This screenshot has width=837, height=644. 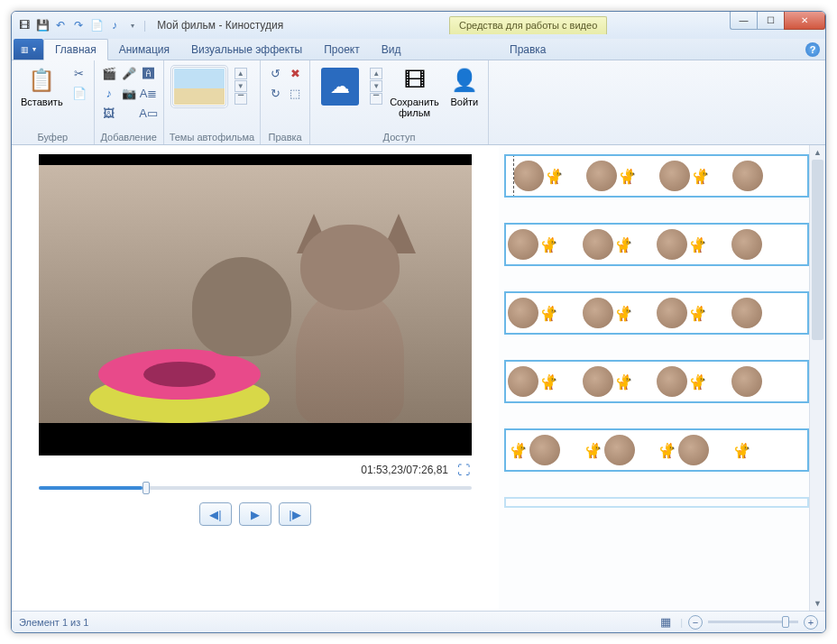 I want to click on group-add: 🎬 🎤 🅰 ♪ 📷 A≣ 🖼 A▭ Добавление, so click(x=130, y=103).